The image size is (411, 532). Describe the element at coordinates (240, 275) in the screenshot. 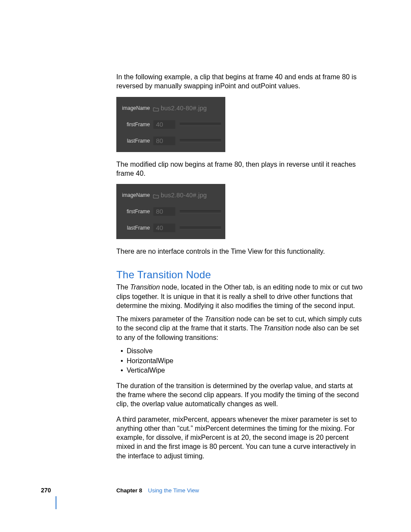

I see `heading-transition-node: The Transition Node` at that location.